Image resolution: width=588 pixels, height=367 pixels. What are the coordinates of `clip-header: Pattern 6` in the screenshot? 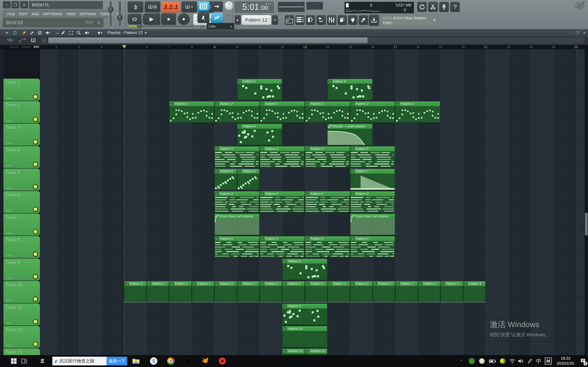 It's located at (225, 171).